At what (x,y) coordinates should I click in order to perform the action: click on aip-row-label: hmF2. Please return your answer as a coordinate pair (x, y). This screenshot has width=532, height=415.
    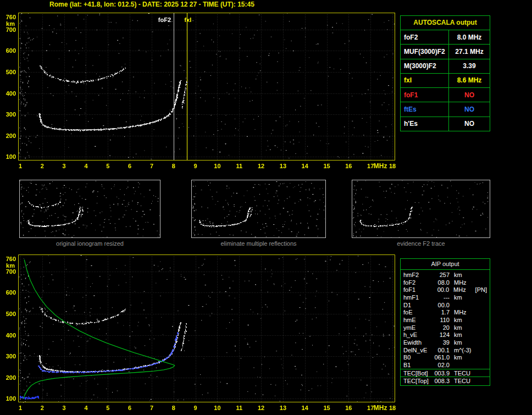
    Looking at the image, I should click on (418, 275).